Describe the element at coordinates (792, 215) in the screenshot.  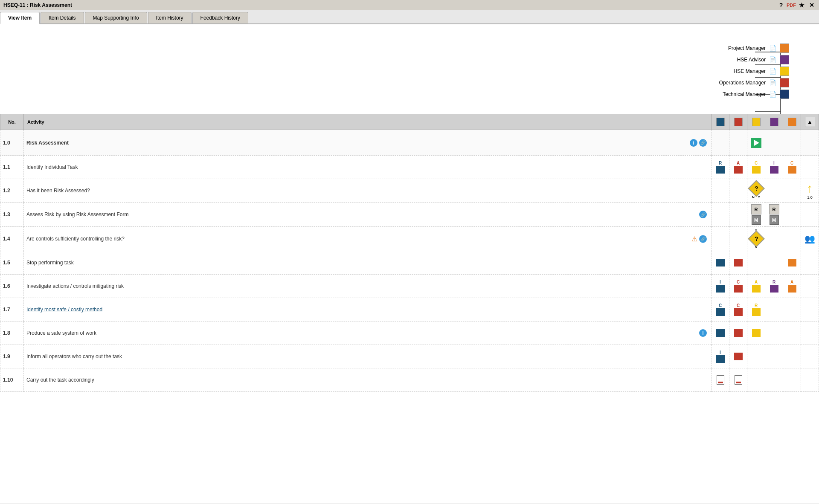
I see `row-1-3-tech-mgr` at that location.